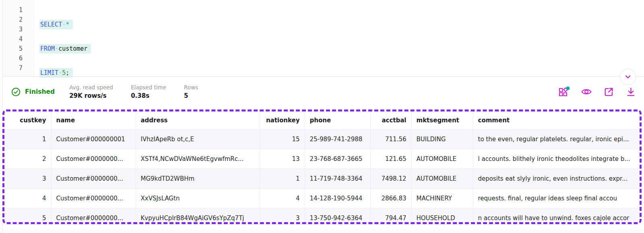 The height and width of the screenshot is (233, 644). What do you see at coordinates (586, 92) in the screenshot?
I see `preview-button` at bounding box center [586, 92].